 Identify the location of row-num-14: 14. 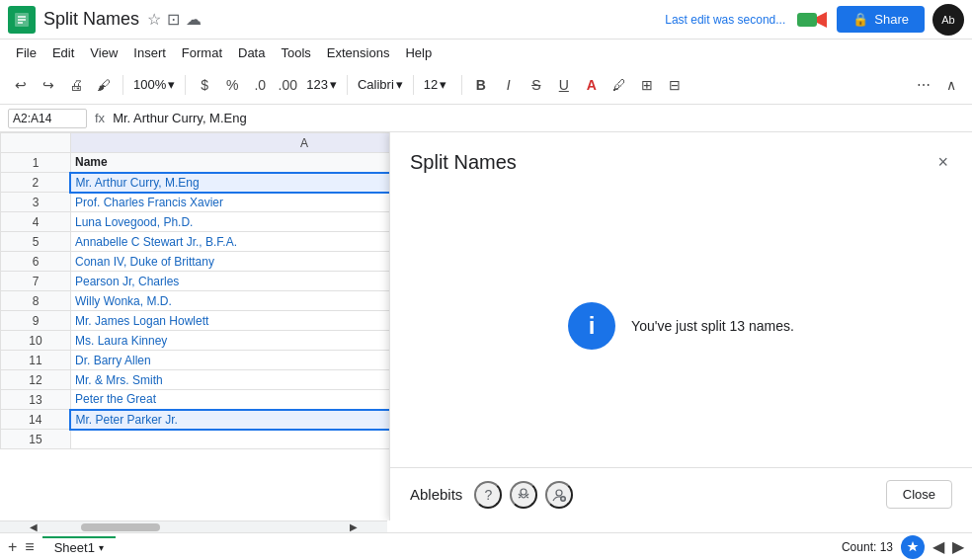
(36, 420).